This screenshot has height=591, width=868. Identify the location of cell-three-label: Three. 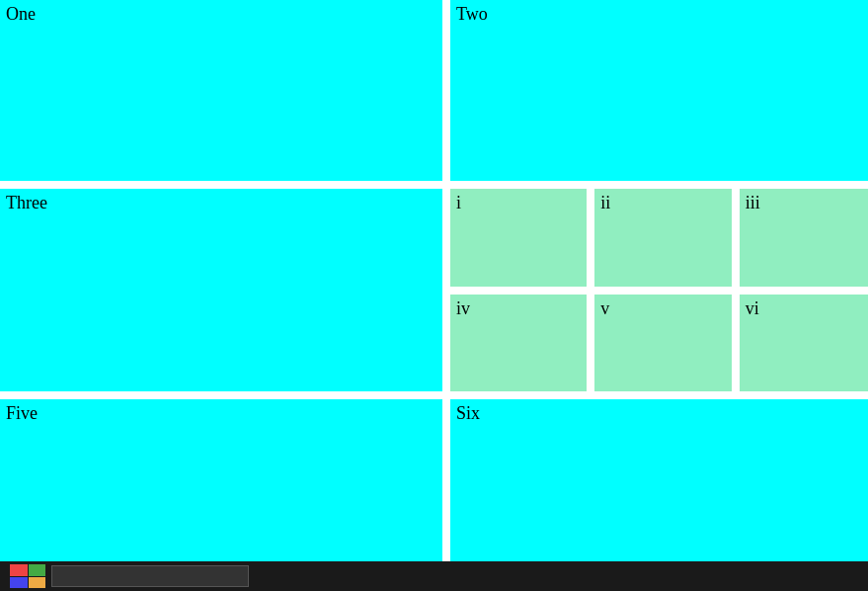
(27, 203).